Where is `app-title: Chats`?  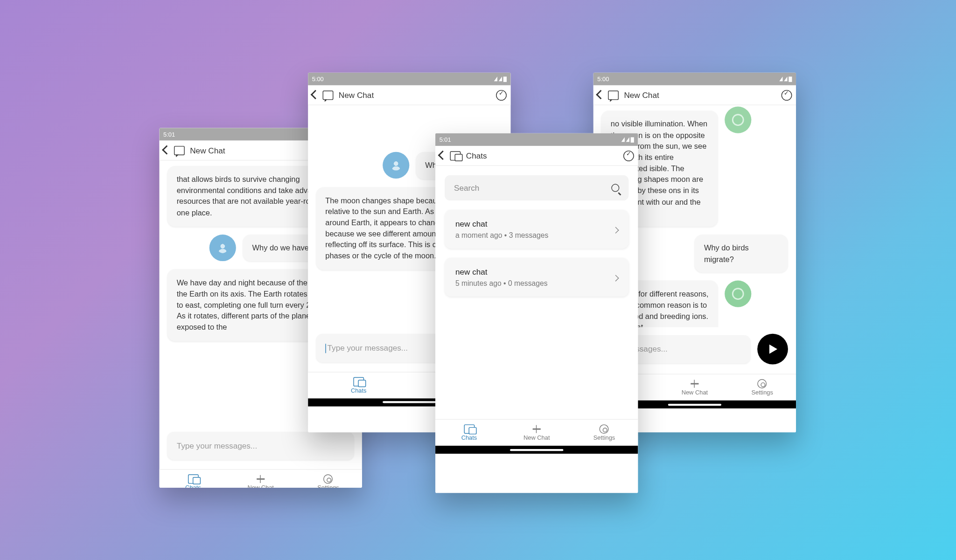
app-title: Chats is located at coordinates (477, 156).